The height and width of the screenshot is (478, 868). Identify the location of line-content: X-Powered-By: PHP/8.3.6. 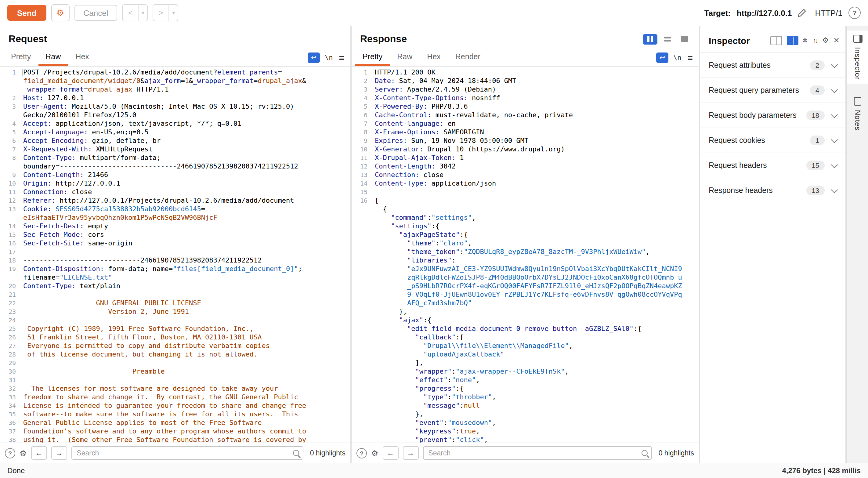
(420, 107).